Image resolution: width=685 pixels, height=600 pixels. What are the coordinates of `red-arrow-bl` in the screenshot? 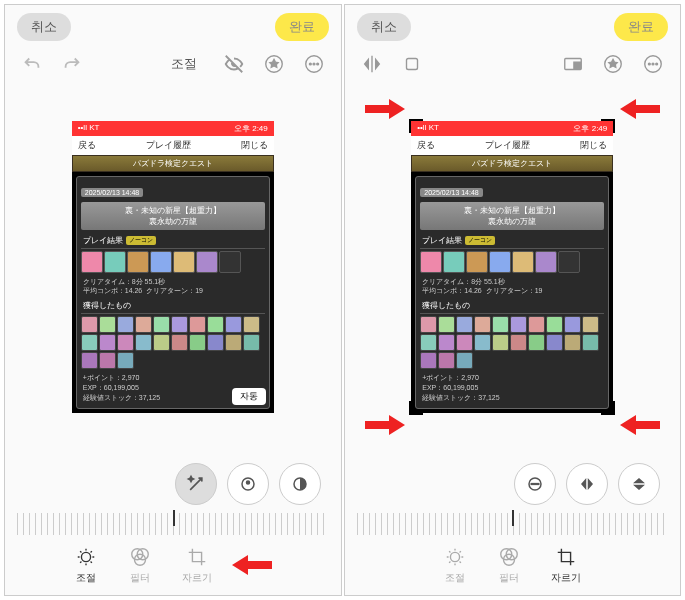 It's located at (385, 425).